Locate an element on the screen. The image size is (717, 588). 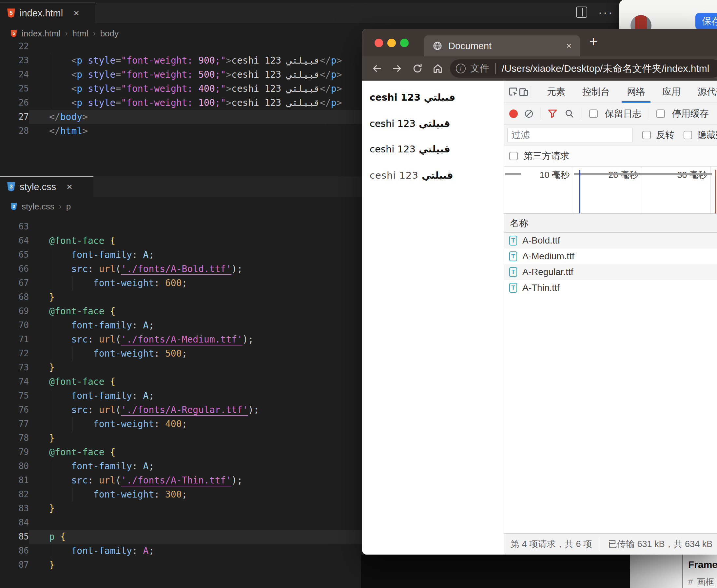
zoom-window-button is located at coordinates (404, 43).